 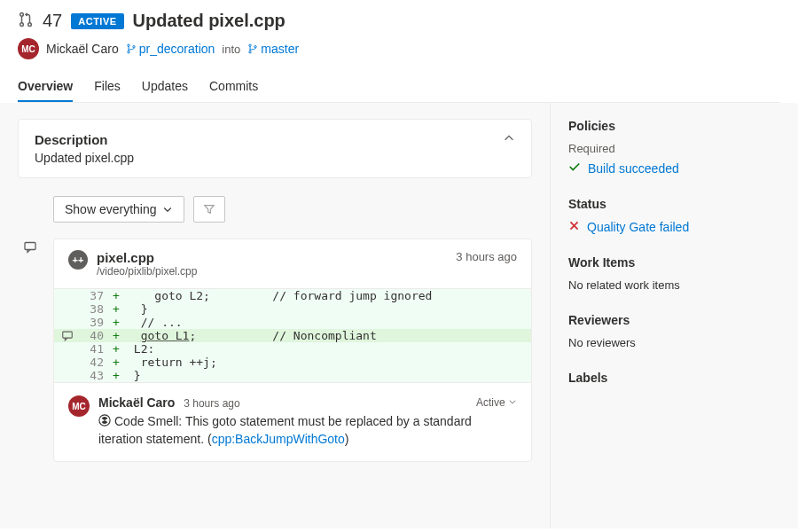 What do you see at coordinates (231, 50) in the screenshot?
I see `into-text: into` at bounding box center [231, 50].